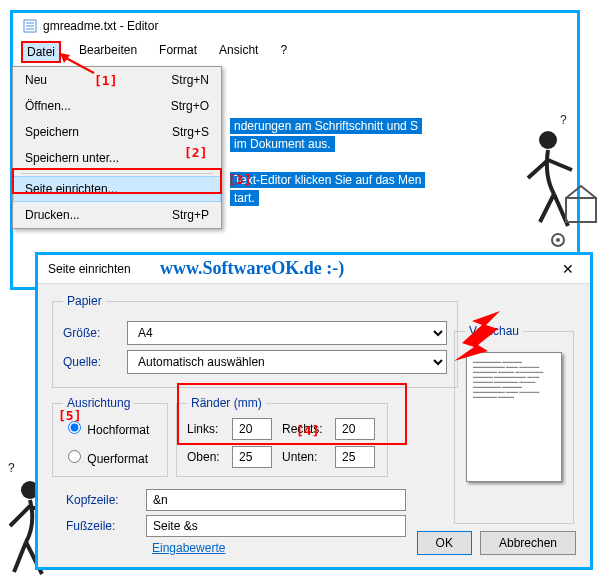  Describe the element at coordinates (514, 417) in the screenshot. I see `preview-page: ▬▬▬▬▬▬▬ ▬▬▬▬▬ ▬▬▬▬▬▬▬▬ ▬▬▬ ▬▬▬▬▬ ▬▬▬▬▬▬ …` at that location.